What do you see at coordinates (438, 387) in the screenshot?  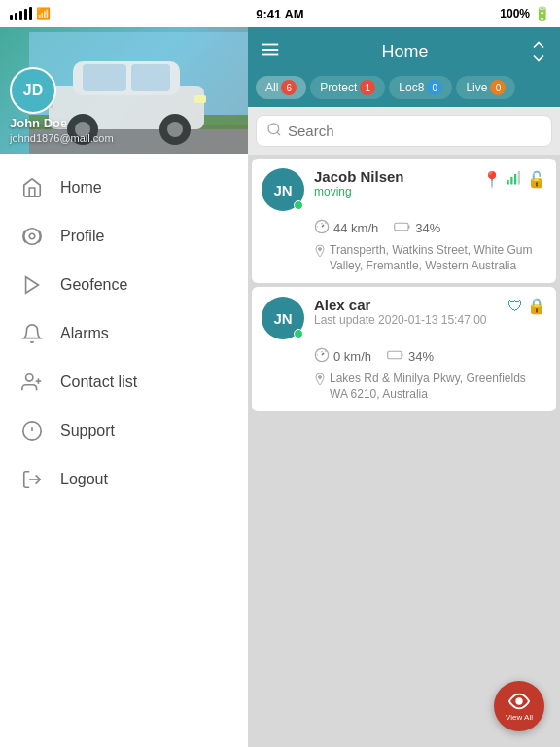 I see `location-text: Lakes Rd & Minilya Pkwy, Greenfields WA …` at bounding box center [438, 387].